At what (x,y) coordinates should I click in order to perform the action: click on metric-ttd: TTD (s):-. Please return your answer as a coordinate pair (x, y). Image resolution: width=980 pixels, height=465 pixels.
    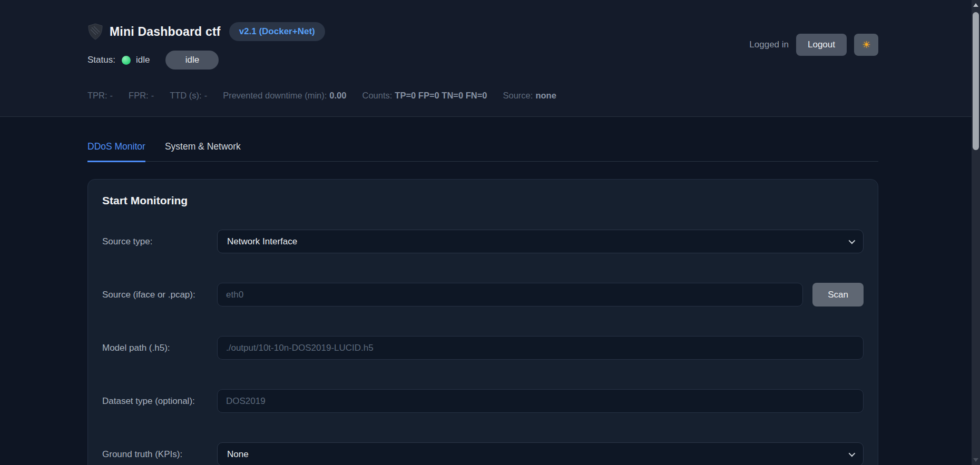
    Looking at the image, I should click on (189, 96).